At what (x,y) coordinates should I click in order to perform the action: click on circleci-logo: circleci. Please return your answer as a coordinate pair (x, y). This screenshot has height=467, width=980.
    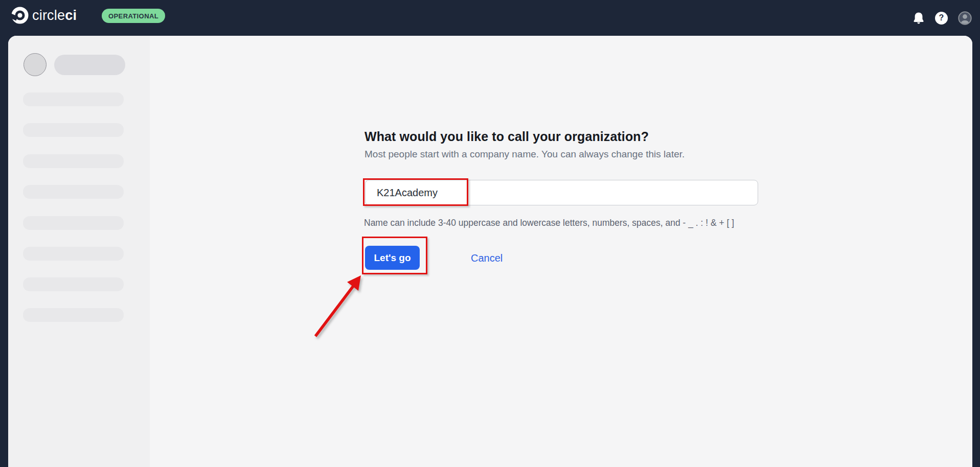
    Looking at the image, I should click on (44, 15).